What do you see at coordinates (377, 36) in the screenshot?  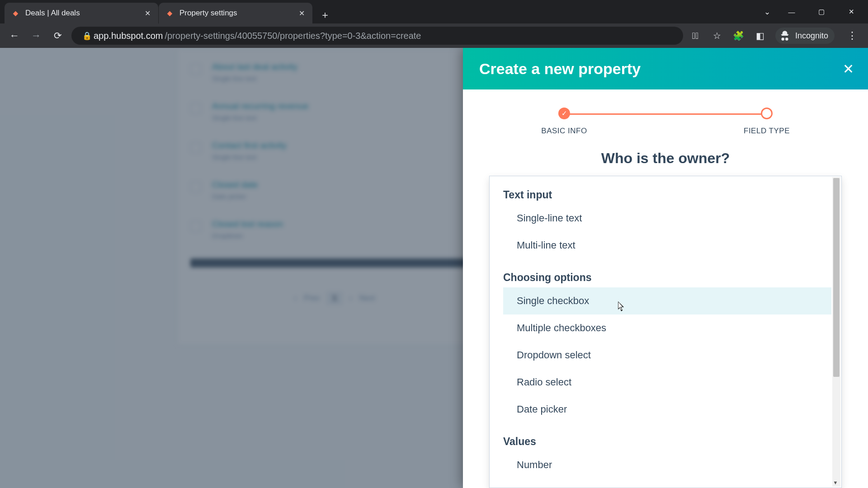 I see `url-field: 🔒 app.hubspot.com/property-settings/4005…` at bounding box center [377, 36].